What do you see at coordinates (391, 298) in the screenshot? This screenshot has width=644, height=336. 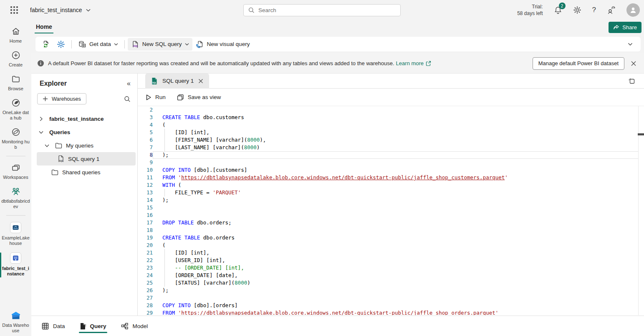 I see `code-line: 27` at bounding box center [391, 298].